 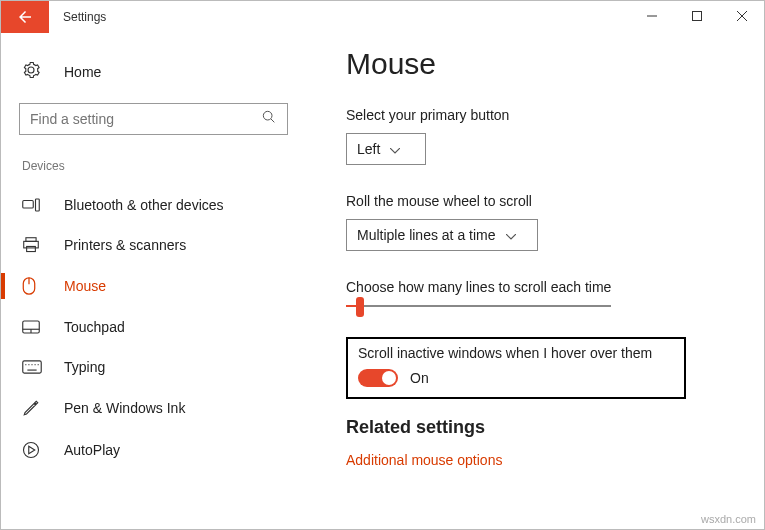 I want to click on mouse-icon, so click(x=33, y=286).